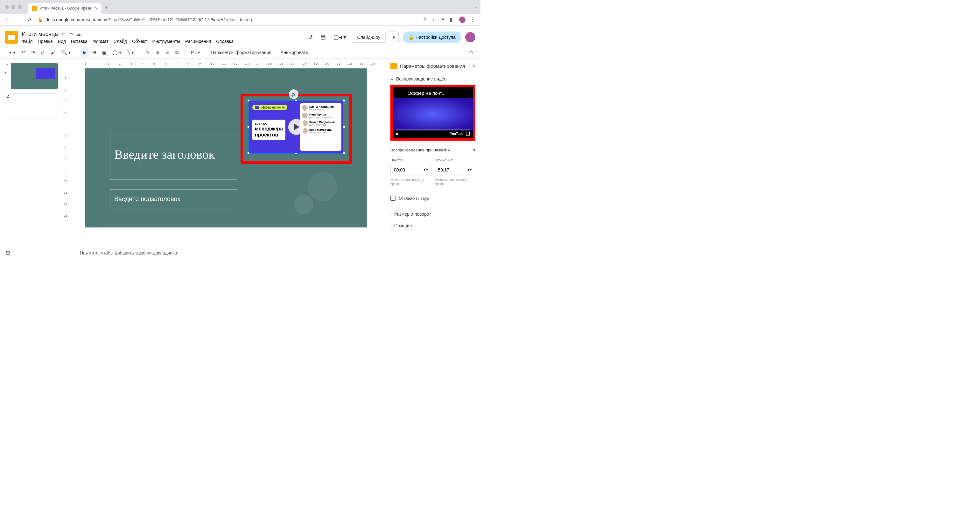  What do you see at coordinates (173, 199) in the screenshot?
I see `subtitle-placeholder-box: Введите подзаголовок` at bounding box center [173, 199].